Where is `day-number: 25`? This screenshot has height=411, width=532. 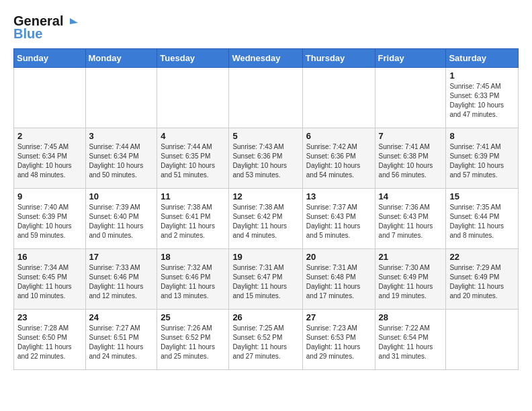
day-number: 25 is located at coordinates (193, 317).